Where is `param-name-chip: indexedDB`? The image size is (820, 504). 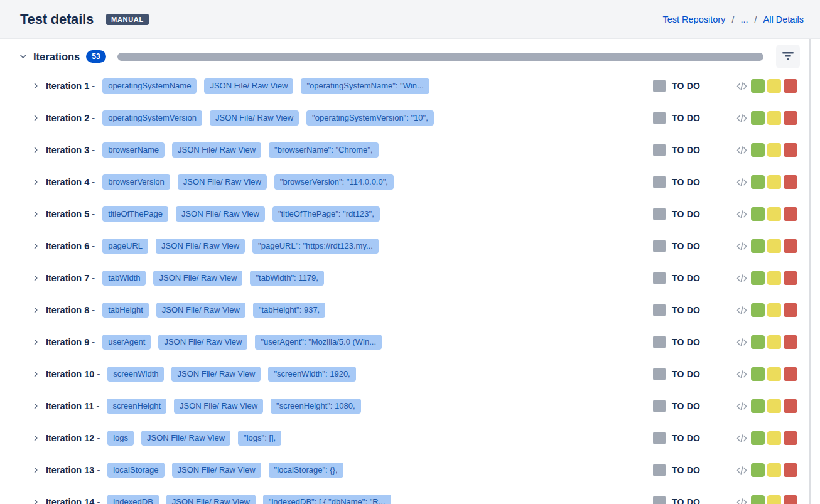 param-name-chip: indexedDB is located at coordinates (133, 500).